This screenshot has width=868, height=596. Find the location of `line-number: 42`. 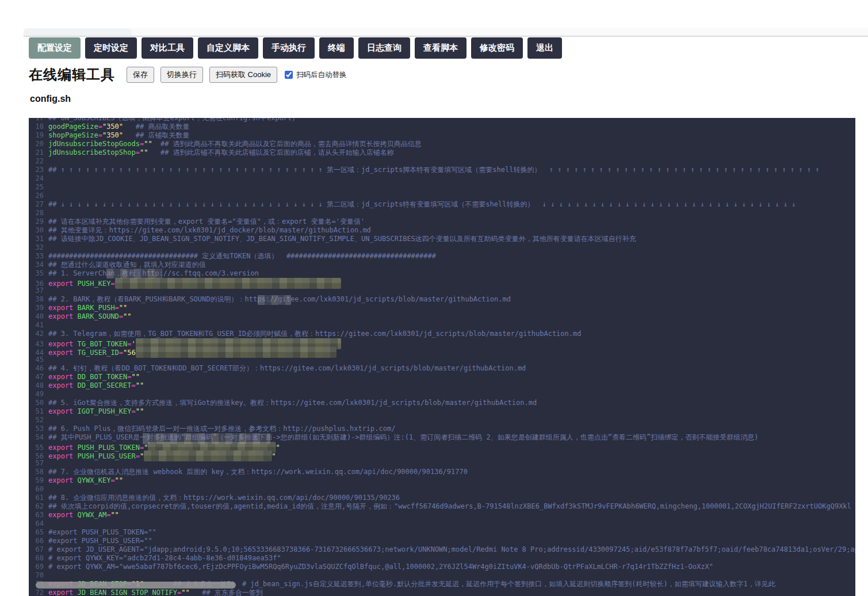

line-number: 42 is located at coordinates (39, 334).